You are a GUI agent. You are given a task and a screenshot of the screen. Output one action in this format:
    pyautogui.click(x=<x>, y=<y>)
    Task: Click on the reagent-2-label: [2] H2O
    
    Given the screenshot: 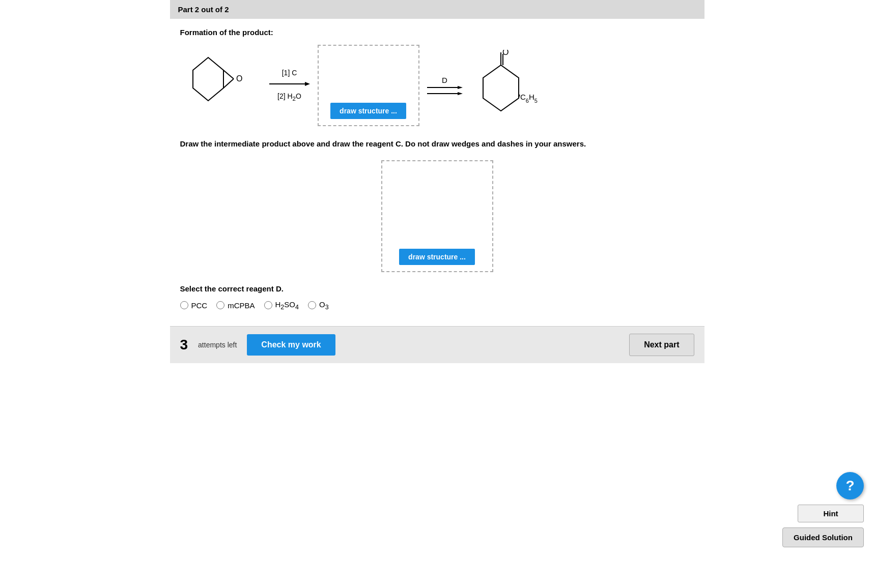 What is the action you would take?
    pyautogui.click(x=289, y=97)
    